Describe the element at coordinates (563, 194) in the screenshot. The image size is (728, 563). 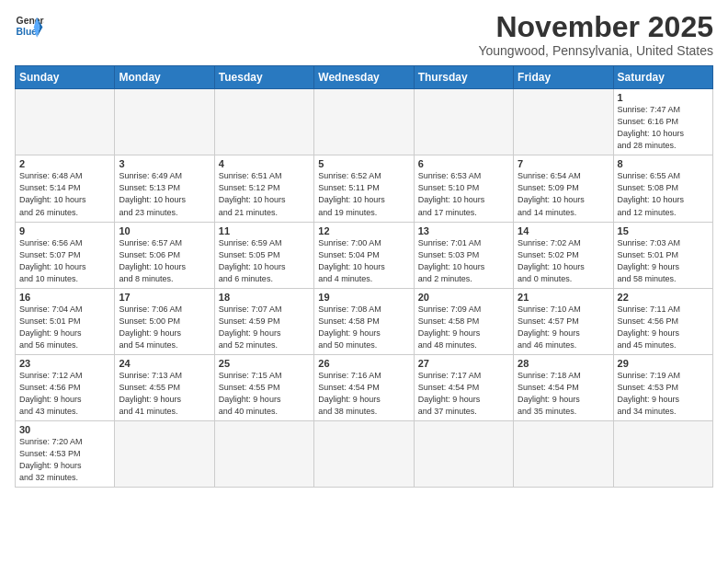
I see `day-info: Sunrise: 6:54 AM Sunset: 5:09 PM Dayligh…` at that location.